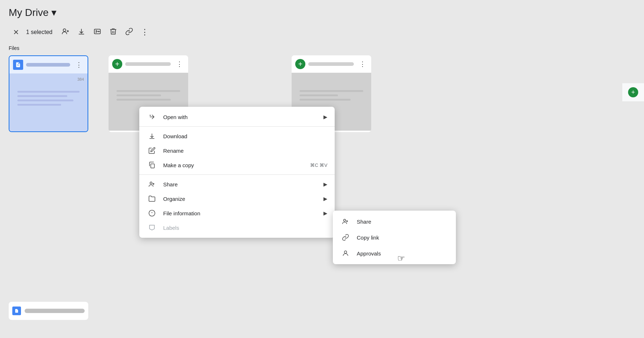 Image resolution: width=644 pixels, height=338 pixels. I want to click on copy-link-label: Copy link, so click(368, 237).